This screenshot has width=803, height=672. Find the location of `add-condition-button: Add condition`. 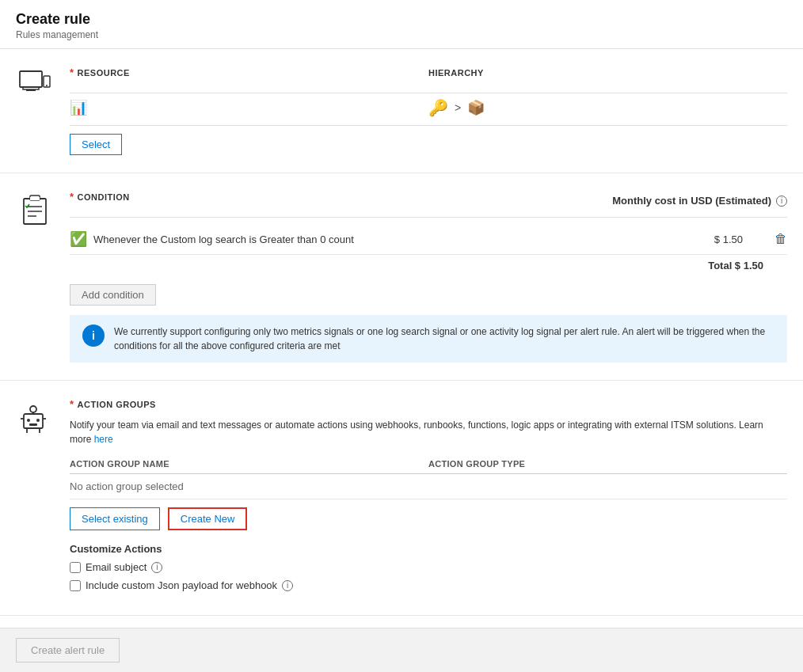

add-condition-button: Add condition is located at coordinates (112, 294).